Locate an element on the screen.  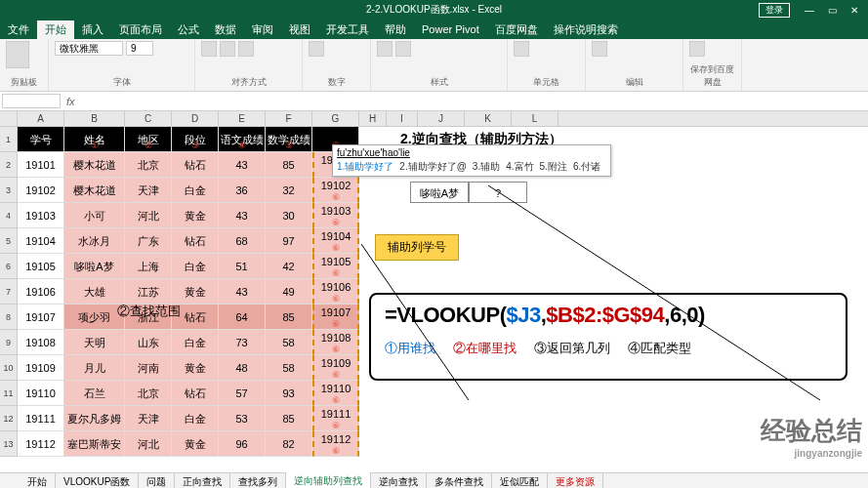
style-icon is located at coordinates (403, 49).